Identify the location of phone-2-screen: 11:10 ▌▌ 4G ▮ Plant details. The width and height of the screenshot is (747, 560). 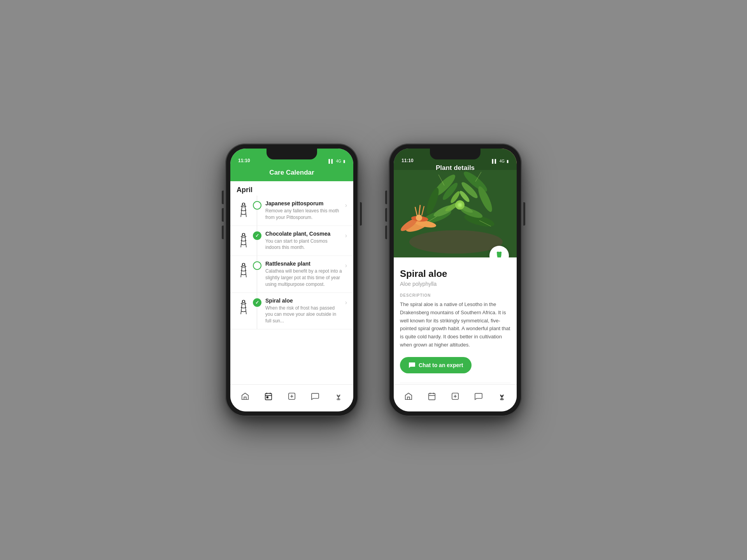
(455, 280).